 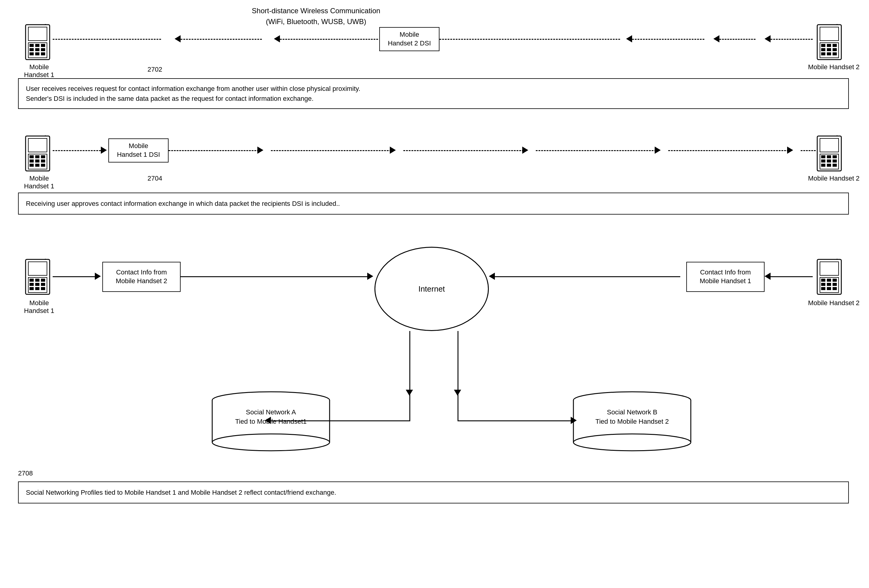 What do you see at coordinates (155, 70) in the screenshot?
I see `step-2702: 2702` at bounding box center [155, 70].